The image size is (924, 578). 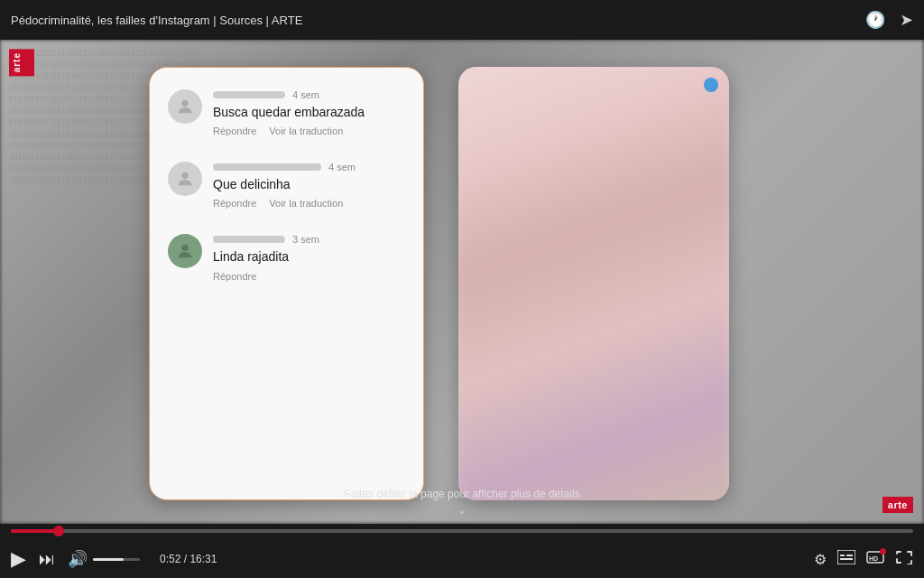 What do you see at coordinates (306, 239) in the screenshot?
I see `comment-time-3: 3 sem` at bounding box center [306, 239].